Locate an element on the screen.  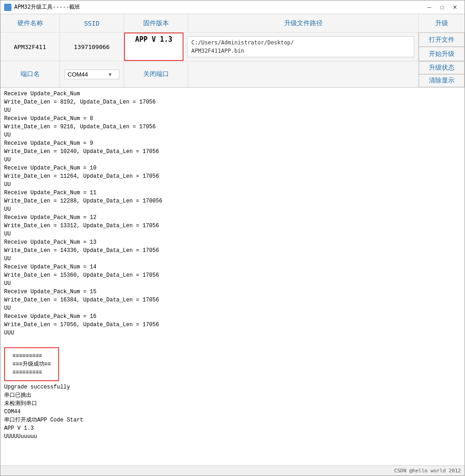
log-line: Write_Date_Len = 16384, Update_Data_Len … is located at coordinates (232, 300).